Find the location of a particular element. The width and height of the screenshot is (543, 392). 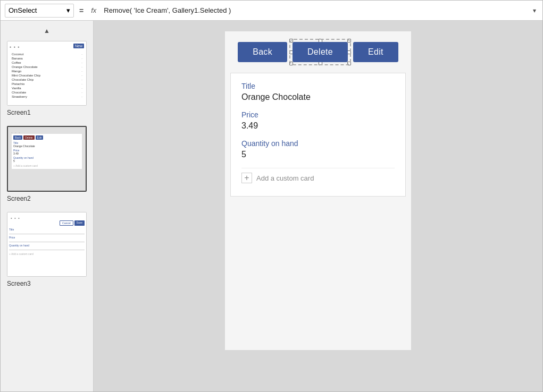

price-label: Price is located at coordinates (318, 115).